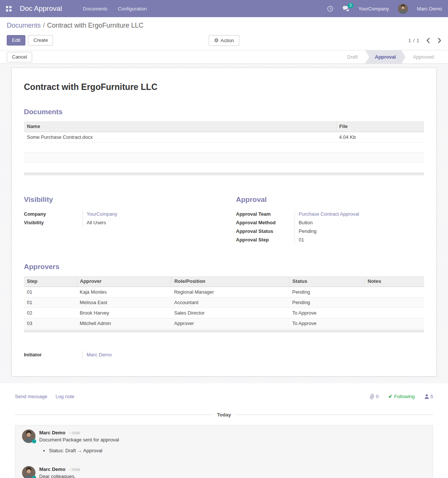  What do you see at coordinates (53, 222) in the screenshot?
I see `visibility-label: Visibility` at bounding box center [53, 222].